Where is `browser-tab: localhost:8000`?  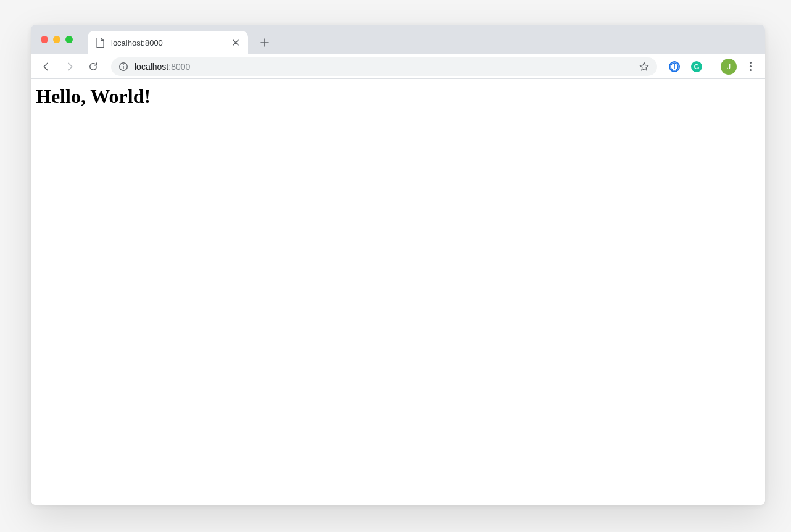 browser-tab: localhost:8000 is located at coordinates (168, 43).